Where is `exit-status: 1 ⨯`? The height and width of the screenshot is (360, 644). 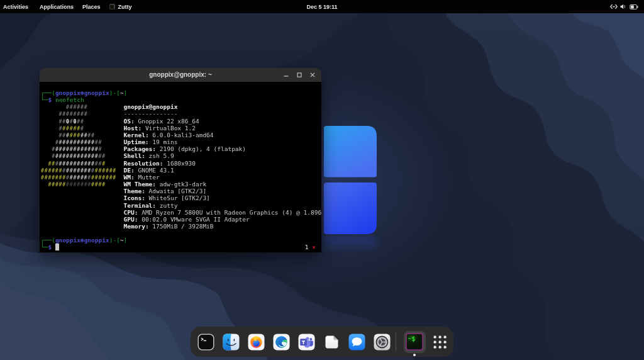 exit-status: 1 ⨯ is located at coordinates (311, 247).